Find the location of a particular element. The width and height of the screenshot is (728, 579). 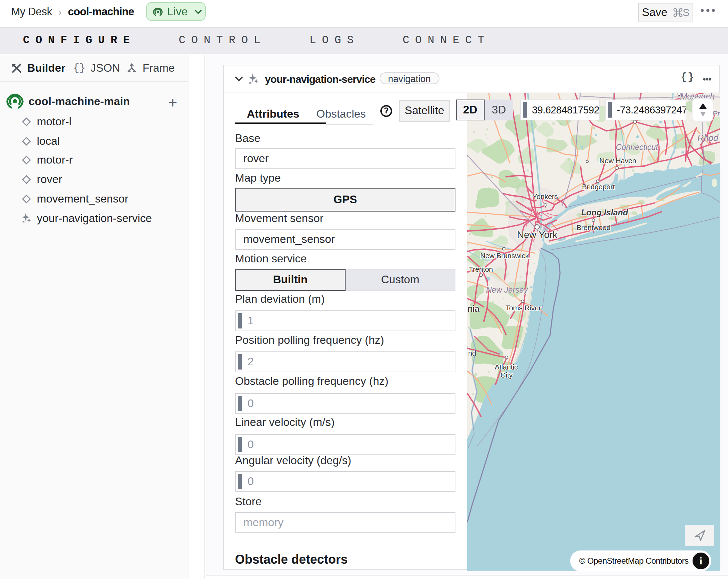

svg-text: Connecticut is located at coordinates (637, 147).